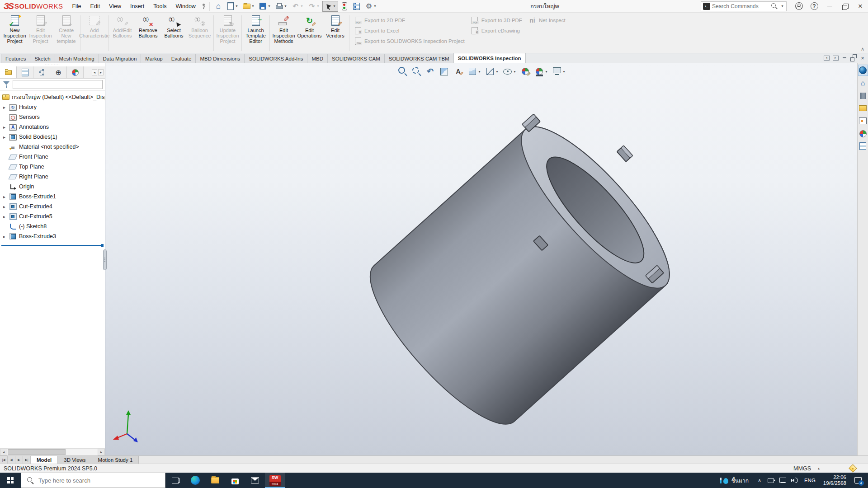  I want to click on volume-button, so click(795, 480).